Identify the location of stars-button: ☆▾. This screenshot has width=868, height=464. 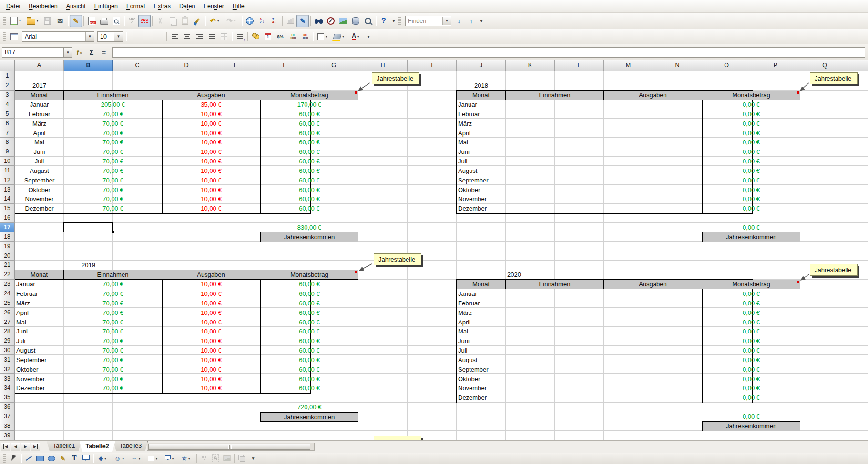
(187, 458).